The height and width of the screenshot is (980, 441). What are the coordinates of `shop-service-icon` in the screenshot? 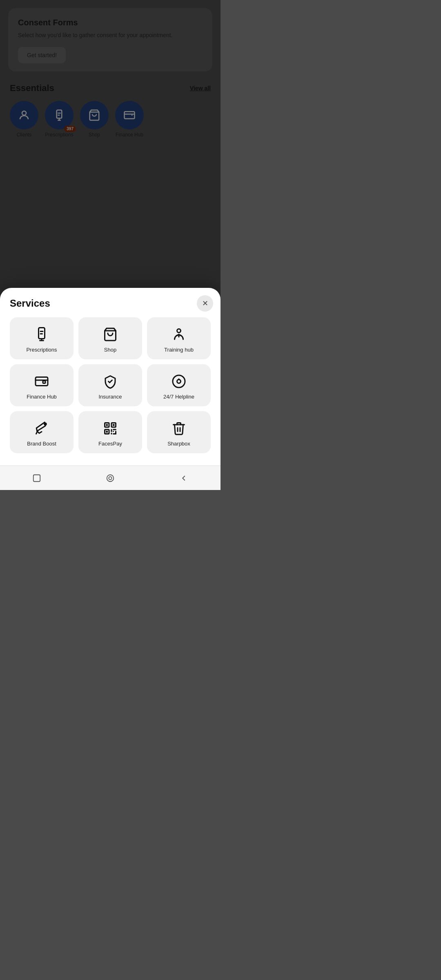 It's located at (110, 334).